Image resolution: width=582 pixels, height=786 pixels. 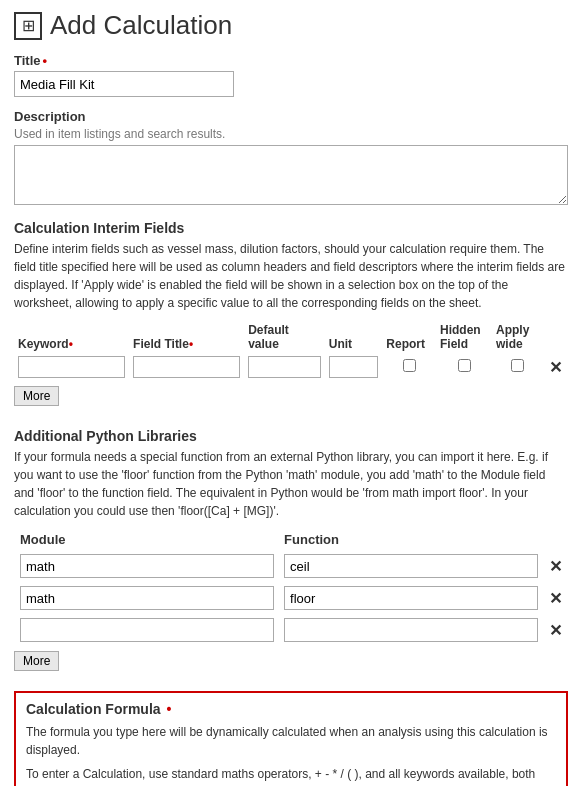 What do you see at coordinates (556, 566) in the screenshot?
I see `delete-lib-row-1-button: ✕` at bounding box center [556, 566].